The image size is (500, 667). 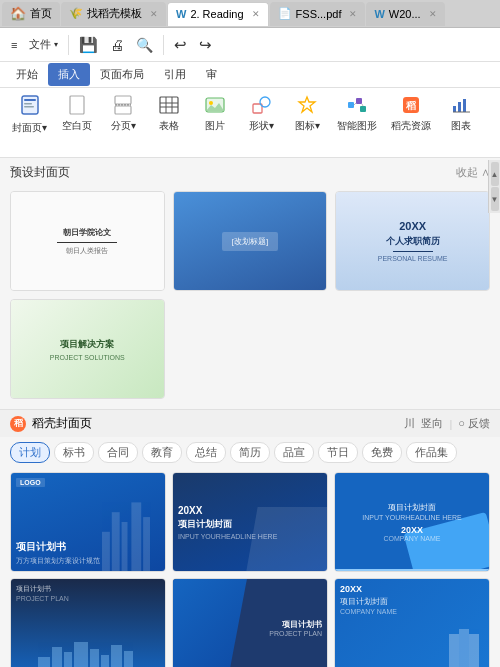 What do you see at coordinates (30, 452) in the screenshot?
I see `tag-plan: 计划` at bounding box center [30, 452].